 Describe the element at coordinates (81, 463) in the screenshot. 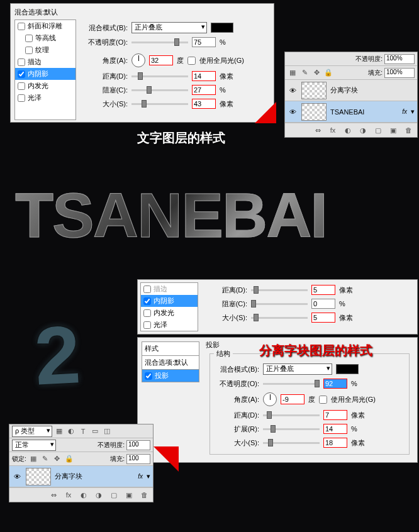

I see `layers-panel-2: ρ 类型 ▦ ◐ T ▭ ◫ 正常 不透明度: 100 锁定: ▦ ✎ ✥ 🔒 …` at that location.